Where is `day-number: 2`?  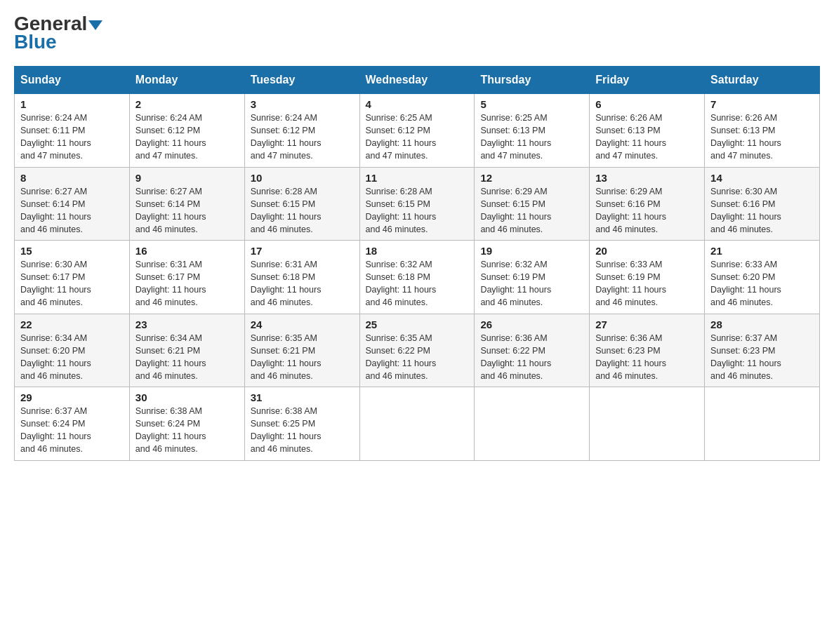
day-number: 2 is located at coordinates (187, 104).